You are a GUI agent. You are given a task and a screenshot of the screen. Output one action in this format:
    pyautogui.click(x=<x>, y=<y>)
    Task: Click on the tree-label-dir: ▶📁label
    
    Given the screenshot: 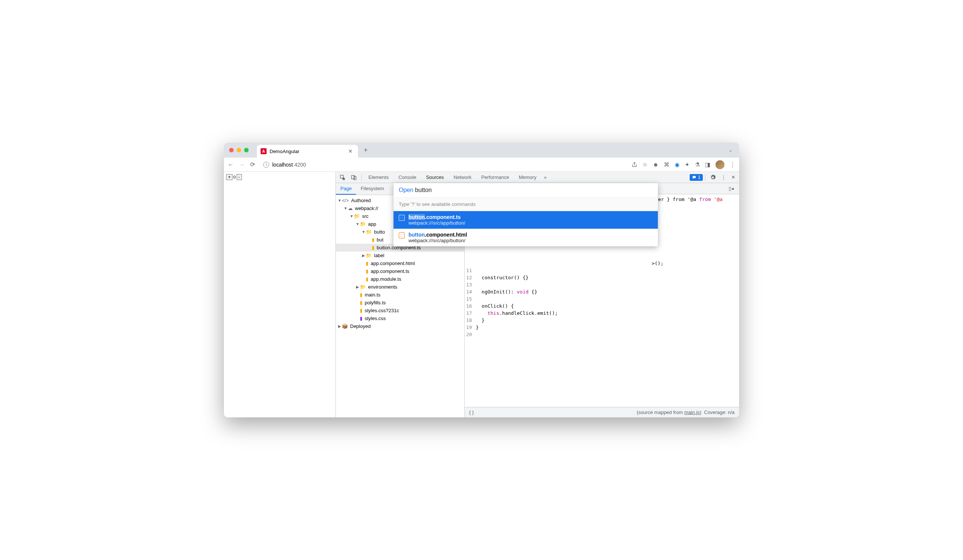 What is the action you would take?
    pyautogui.click(x=400, y=256)
    